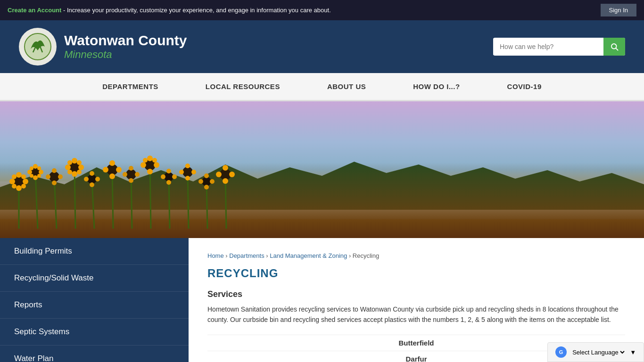 The height and width of the screenshot is (362, 644). Describe the element at coordinates (416, 273) in the screenshot. I see `page-title: RECYCLING` at that location.